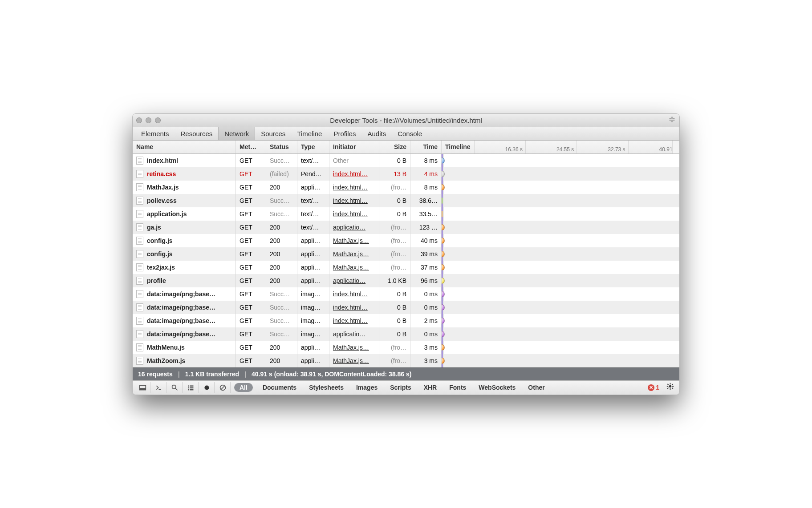 This screenshot has width=812, height=508. Describe the element at coordinates (207, 387) in the screenshot. I see `record-icon` at that location.